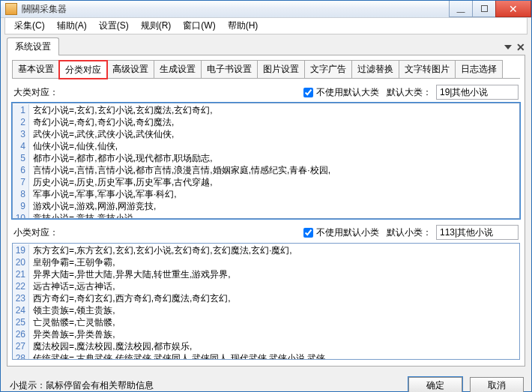 Image resolution: width=532 pixels, height=392 pixels. Describe the element at coordinates (105, 194) in the screenshot. I see `line-text: 军事小说=,军事,军事小说,军事·科幻,` at that location.